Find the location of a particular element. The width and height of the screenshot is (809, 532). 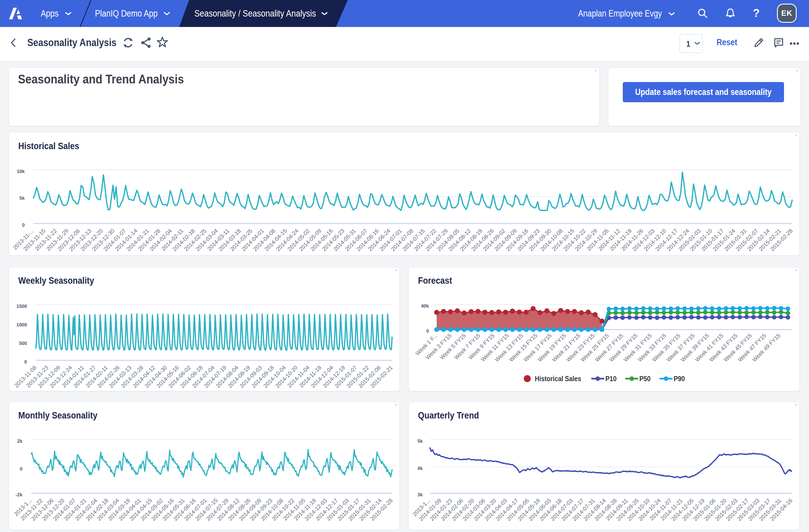

svg-text: 1500 is located at coordinates (22, 306).